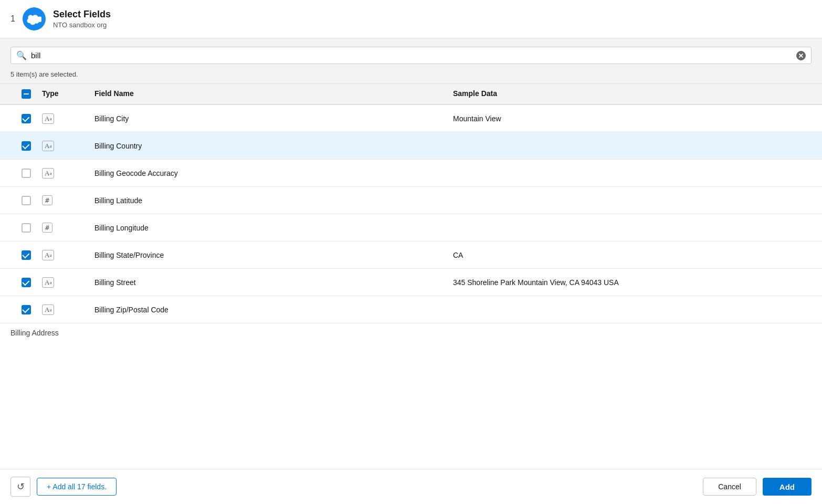 The height and width of the screenshot is (504, 822). I want to click on col-field-name: Field Name, so click(274, 94).